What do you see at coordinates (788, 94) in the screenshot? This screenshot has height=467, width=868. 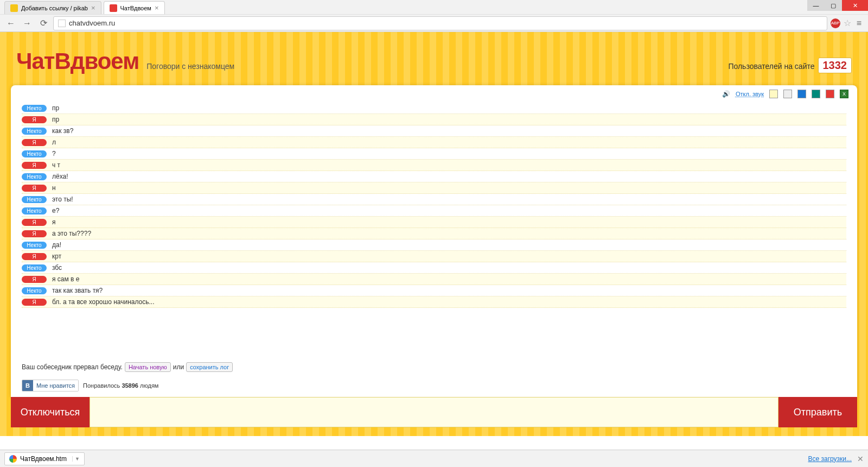 I see `theme-swatch-grey` at bounding box center [788, 94].